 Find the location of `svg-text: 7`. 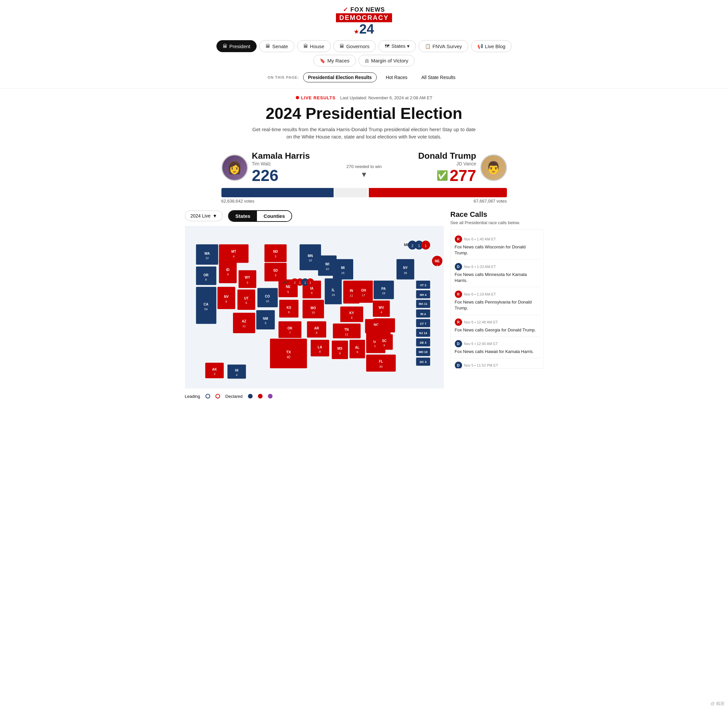

svg-text: 7 is located at coordinates (290, 333).